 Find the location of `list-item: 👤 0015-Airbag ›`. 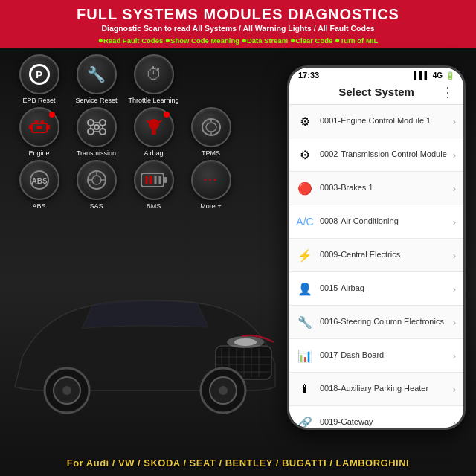

list-item: 👤 0015-Airbag › is located at coordinates (376, 289).